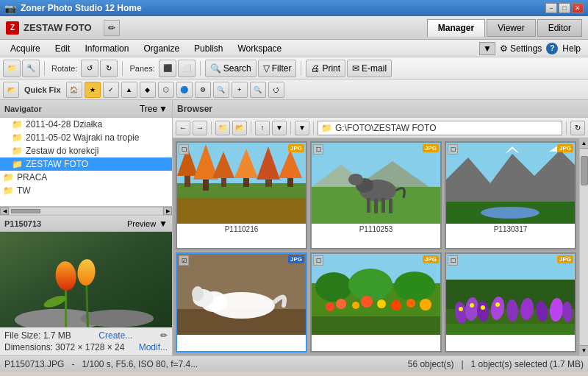 The image size is (588, 376). I want to click on qf-icon-folder: 📂, so click(11, 90).